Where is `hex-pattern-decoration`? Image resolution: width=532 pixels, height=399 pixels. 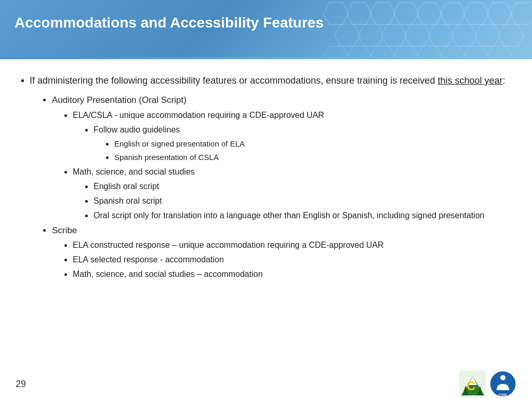 hex-pattern-decoration is located at coordinates (423, 29).